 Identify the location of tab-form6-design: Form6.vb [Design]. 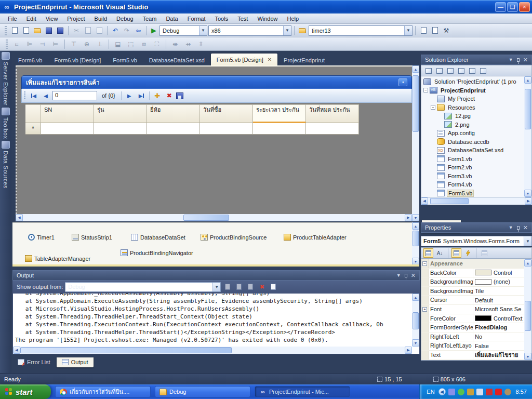
(77, 60).